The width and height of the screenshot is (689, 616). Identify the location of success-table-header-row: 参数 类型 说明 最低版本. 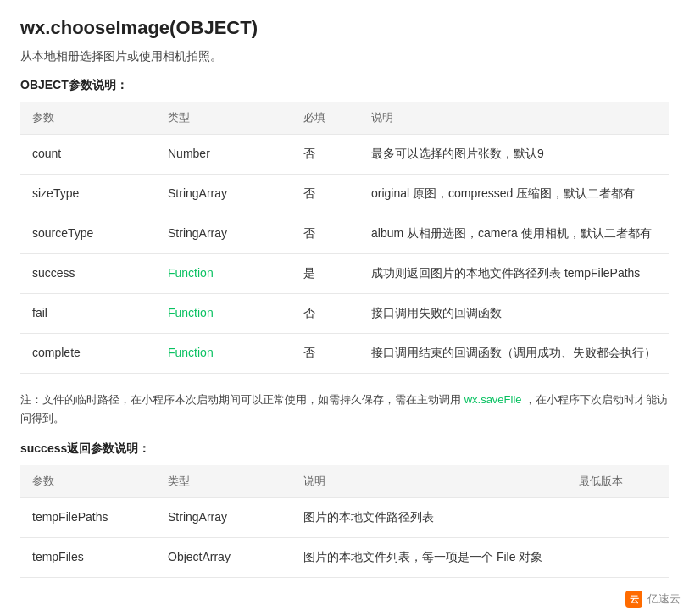
(344, 481).